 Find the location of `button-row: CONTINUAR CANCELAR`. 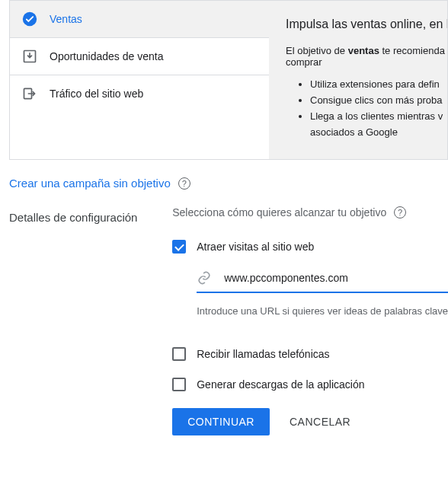

button-row: CONTINUAR CANCELAR is located at coordinates (310, 422).